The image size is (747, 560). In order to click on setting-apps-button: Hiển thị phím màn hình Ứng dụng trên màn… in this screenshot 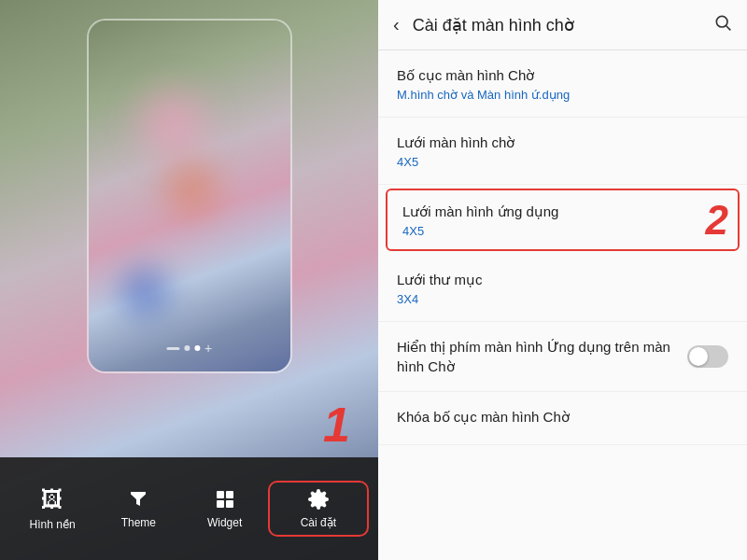, I will do `click(562, 357)`.